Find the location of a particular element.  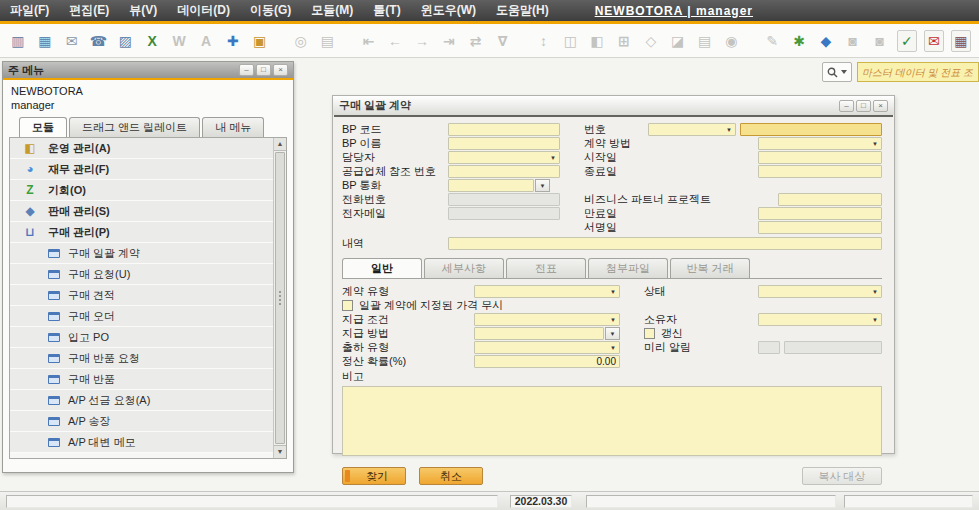

tab-recurring-transactions: 반복 거래 is located at coordinates (710, 268).